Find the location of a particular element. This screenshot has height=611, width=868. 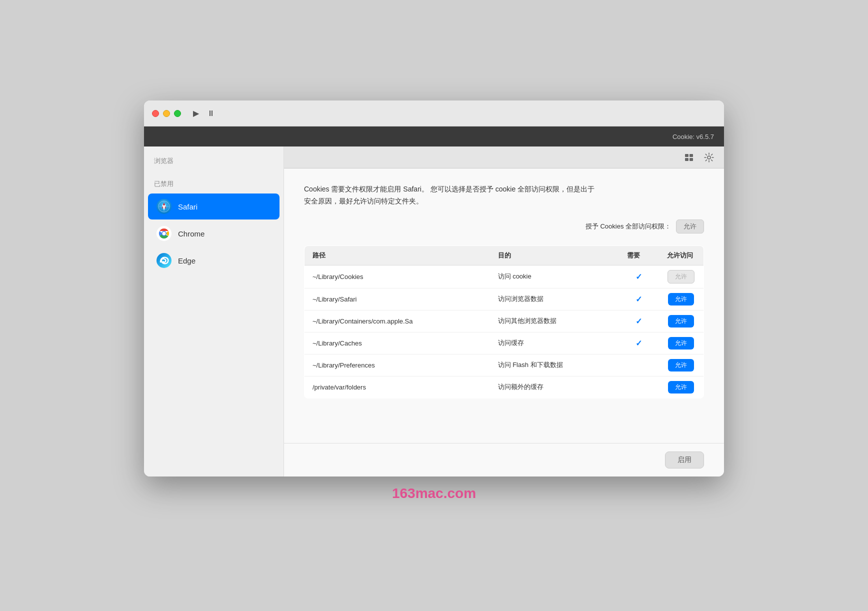

sidebar-item-edge: Edge is located at coordinates (214, 260).